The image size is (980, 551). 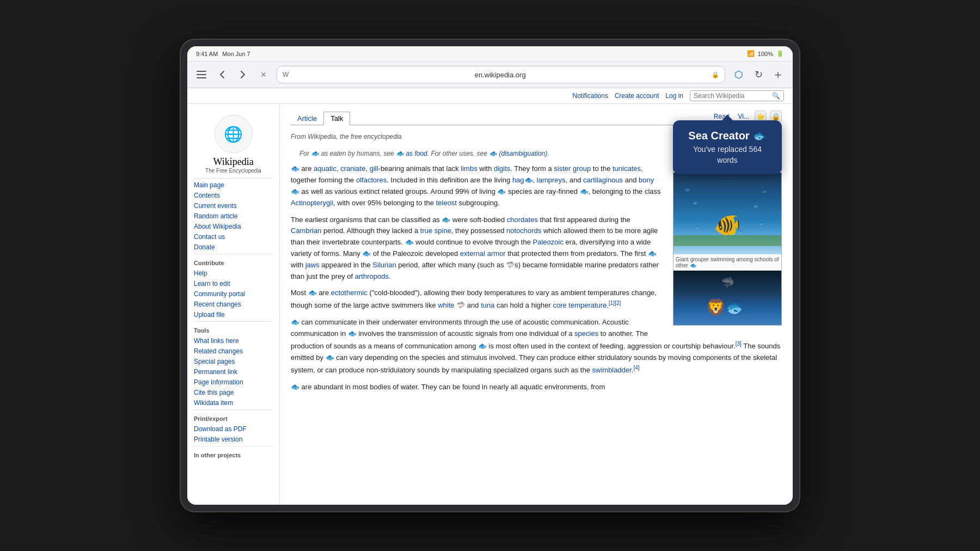 I want to click on ref-2: [2], so click(x=617, y=303).